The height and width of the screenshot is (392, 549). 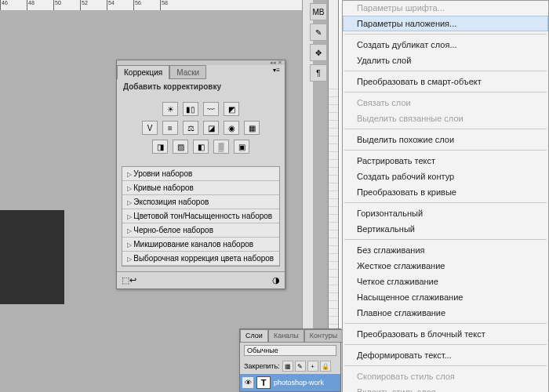 What do you see at coordinates (318, 32) in the screenshot?
I see `brush-dock-icon: ✎` at bounding box center [318, 32].